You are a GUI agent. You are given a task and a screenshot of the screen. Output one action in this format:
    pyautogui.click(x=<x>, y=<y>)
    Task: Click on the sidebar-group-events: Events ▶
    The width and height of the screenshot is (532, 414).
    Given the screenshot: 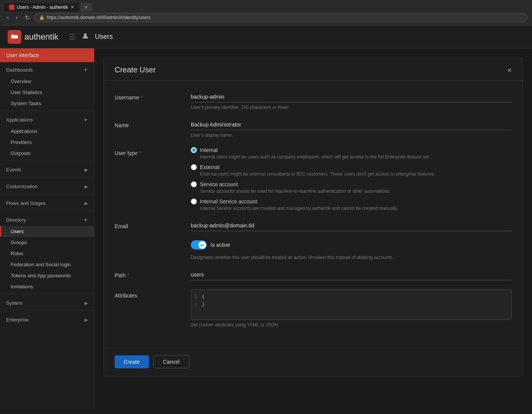 What is the action you would take?
    pyautogui.click(x=47, y=169)
    